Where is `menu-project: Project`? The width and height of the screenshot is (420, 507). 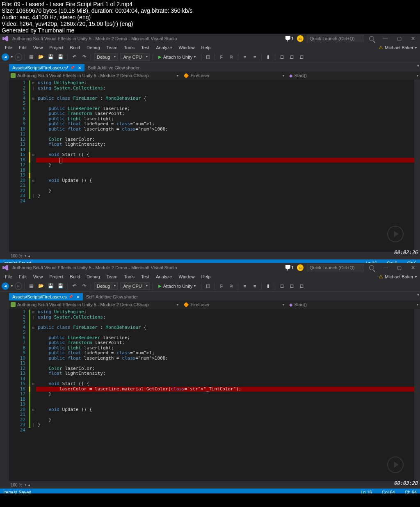
menu-project: Project is located at coordinates (56, 48).